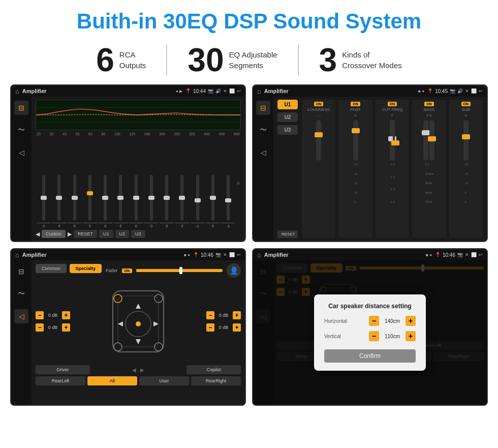 The image size is (498, 448). I want to click on waveform-icon-2: 〜, so click(263, 130).